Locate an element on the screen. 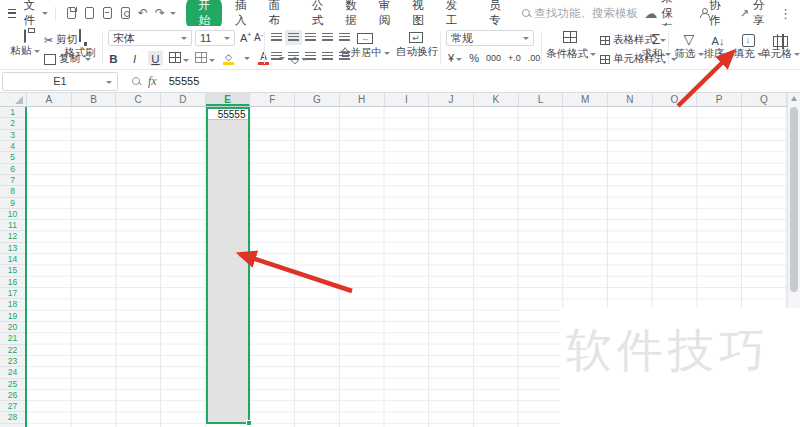  currency-button: ¥ is located at coordinates (455, 58).